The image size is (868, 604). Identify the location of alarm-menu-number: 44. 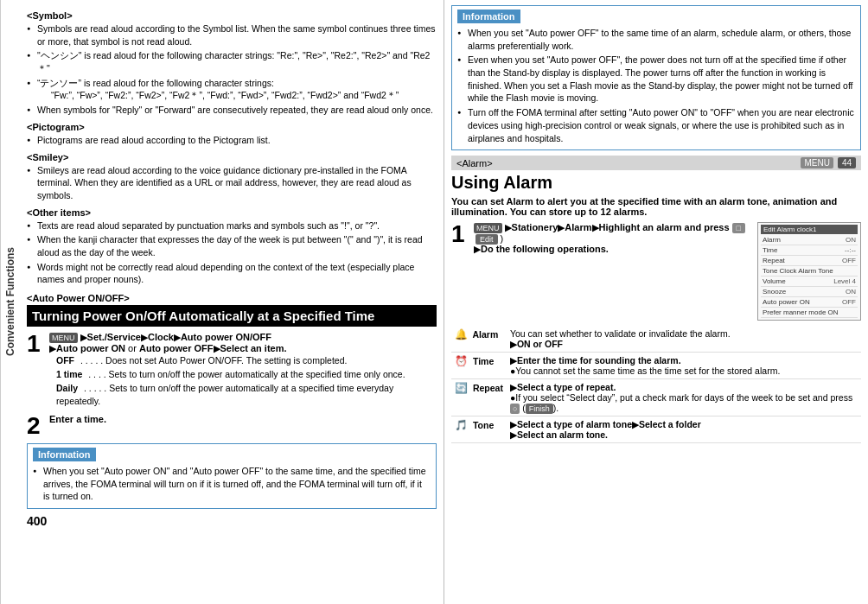
(847, 162).